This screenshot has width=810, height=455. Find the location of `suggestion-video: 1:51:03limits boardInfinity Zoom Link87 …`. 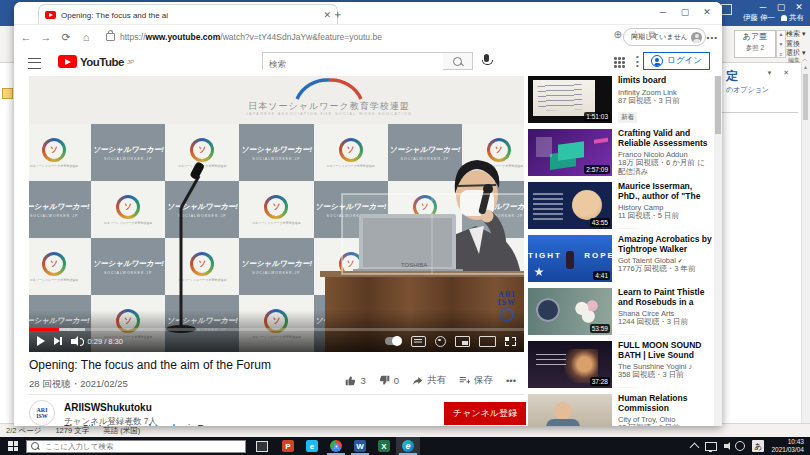

suggestion-video: 1:51:03limits boardInfinity Zoom Link87 … is located at coordinates (620, 100).